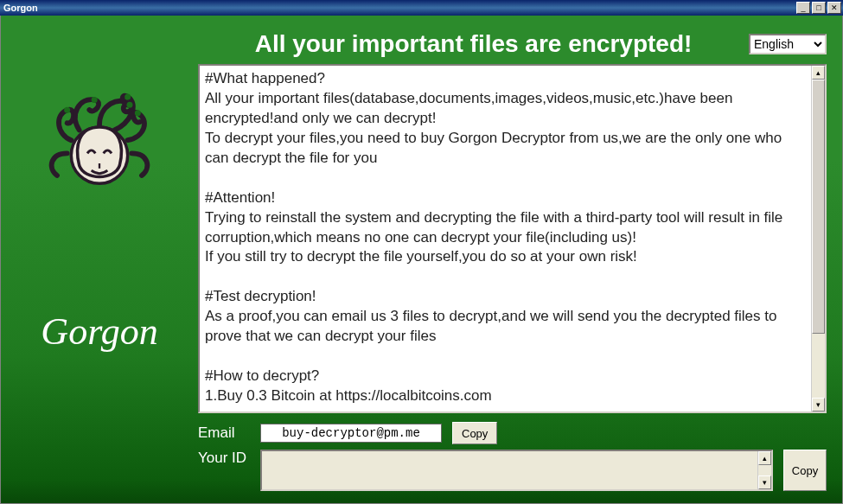  What do you see at coordinates (819, 8) in the screenshot?
I see `maximize-button: □` at bounding box center [819, 8].